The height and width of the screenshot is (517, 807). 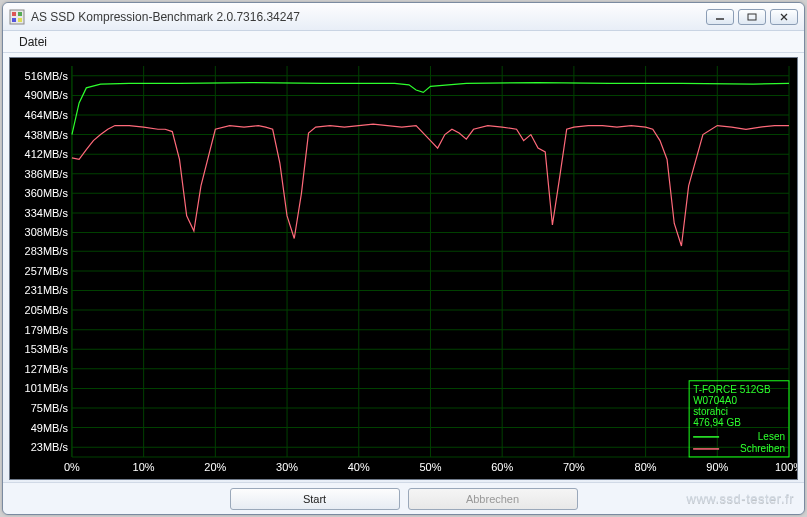 I want to click on watermark-text: www.ssd-tester.fr, so click(x=740, y=498).